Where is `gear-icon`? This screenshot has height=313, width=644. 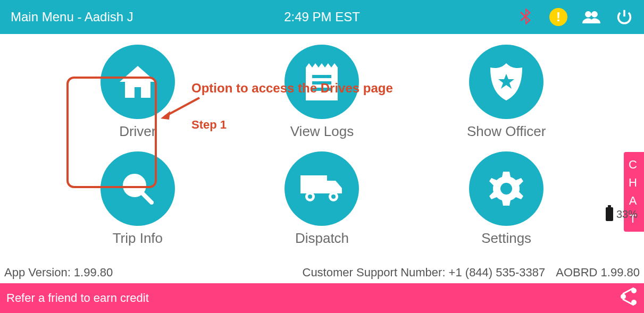 gear-icon is located at coordinates (506, 189).